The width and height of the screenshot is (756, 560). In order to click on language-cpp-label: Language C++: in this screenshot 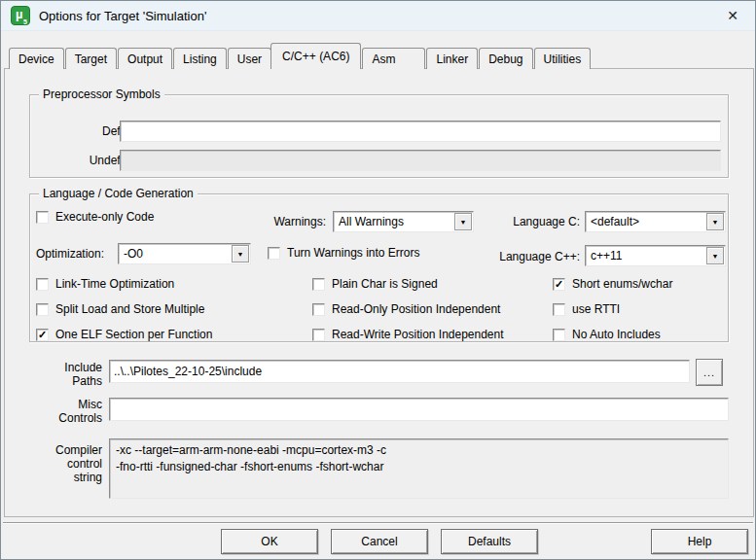, I will do `click(526, 257)`.